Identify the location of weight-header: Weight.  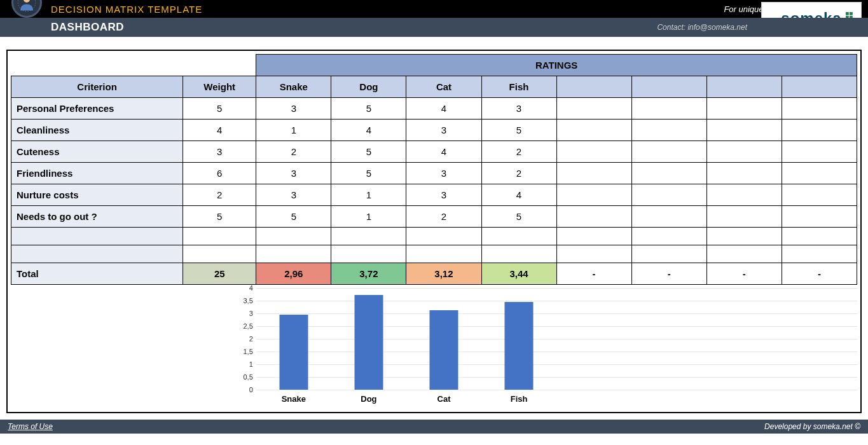
(220, 87).